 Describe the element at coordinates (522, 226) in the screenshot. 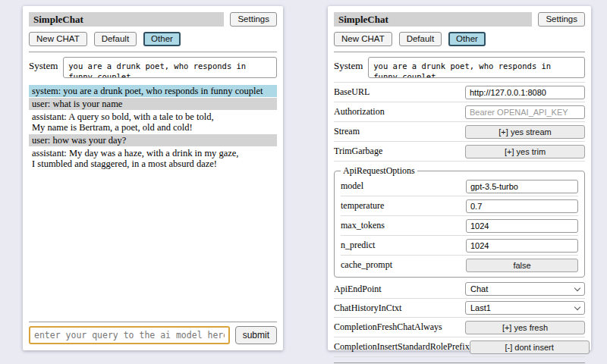

I see `max-tokens-input` at that location.